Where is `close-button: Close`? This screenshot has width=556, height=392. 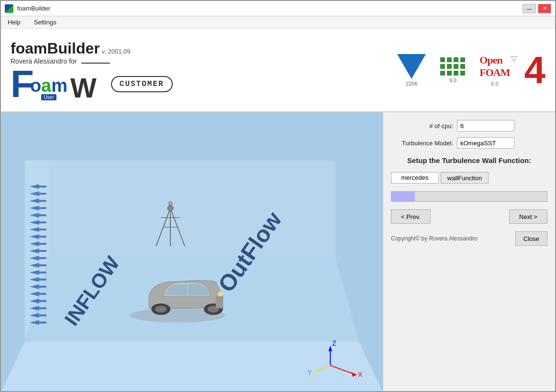 close-button: Close is located at coordinates (531, 239).